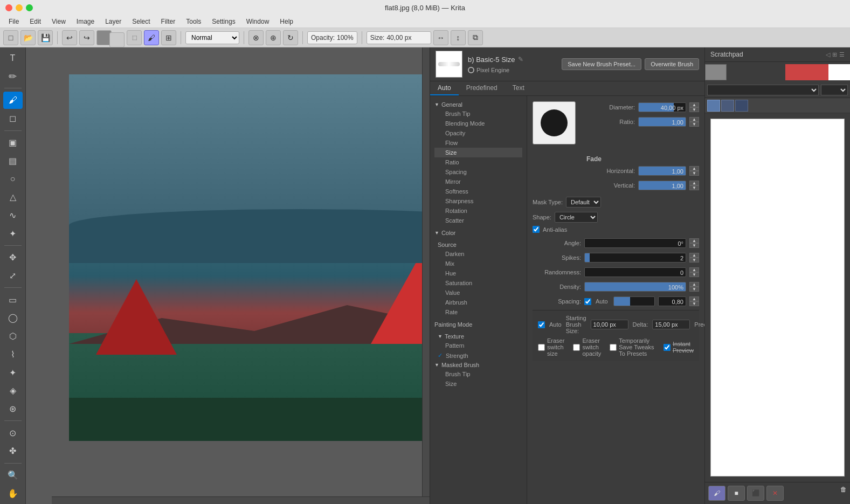 The width and height of the screenshot is (850, 504). What do you see at coordinates (117, 40) in the screenshot?
I see `background-color-button` at bounding box center [117, 40].